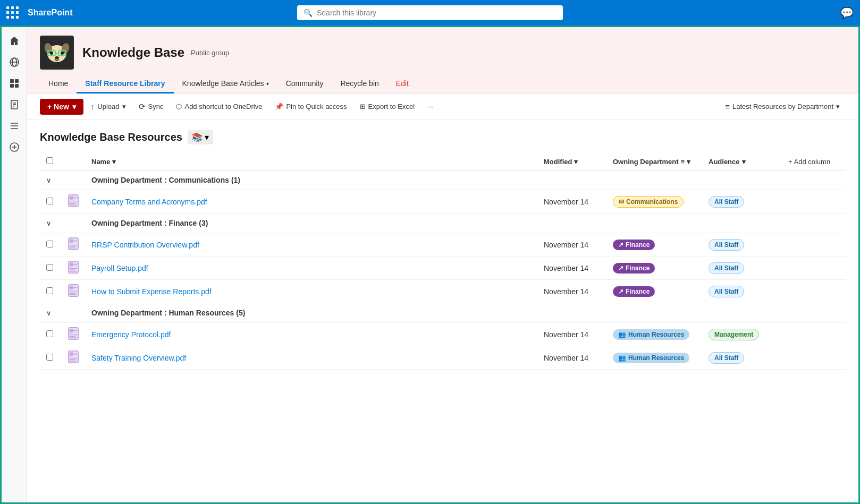  What do you see at coordinates (443, 245) in the screenshot?
I see `table-row: RRSP Contribution Overview.pdf November …` at bounding box center [443, 245].